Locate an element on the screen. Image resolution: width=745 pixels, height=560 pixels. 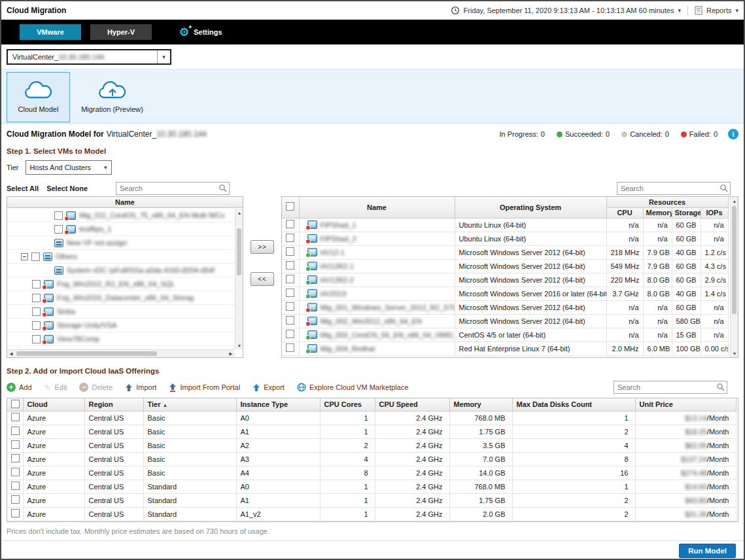
column-header-name: Name is located at coordinates (377, 207).